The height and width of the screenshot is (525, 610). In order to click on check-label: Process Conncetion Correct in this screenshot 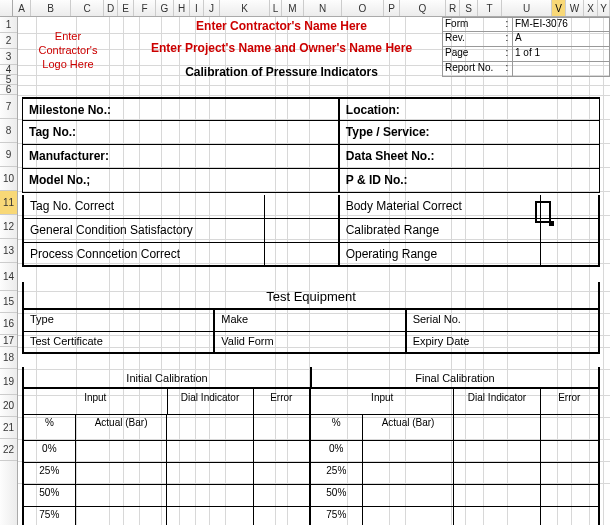, I will do `click(144, 254)`.